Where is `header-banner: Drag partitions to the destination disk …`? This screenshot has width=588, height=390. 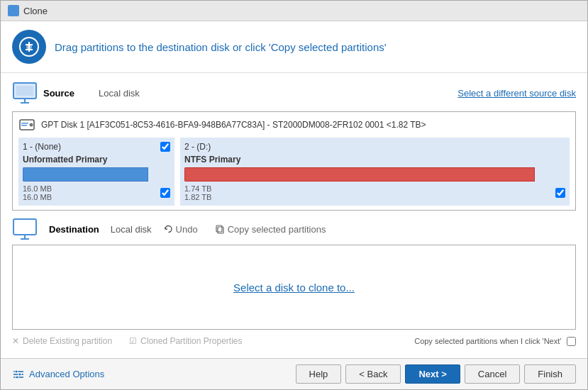 header-banner: Drag partitions to the destination disk … is located at coordinates (294, 47).